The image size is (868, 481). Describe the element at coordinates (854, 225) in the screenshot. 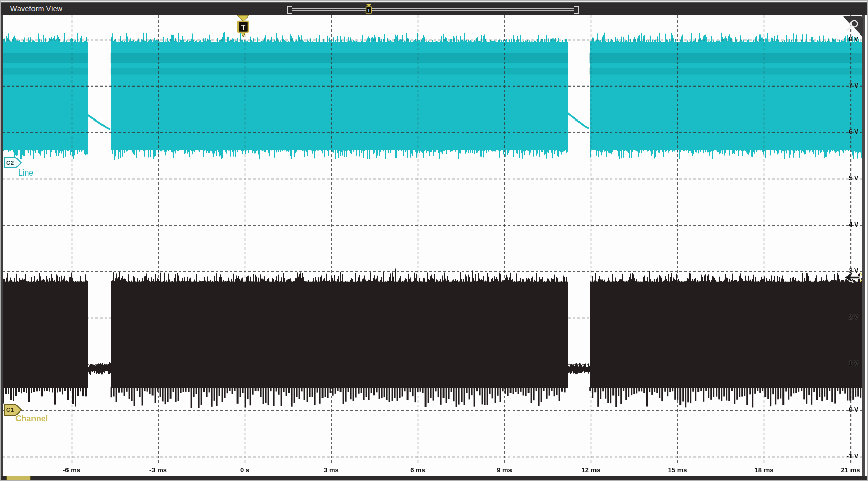

I see `y-axis-tick-label: 4 V` at that location.